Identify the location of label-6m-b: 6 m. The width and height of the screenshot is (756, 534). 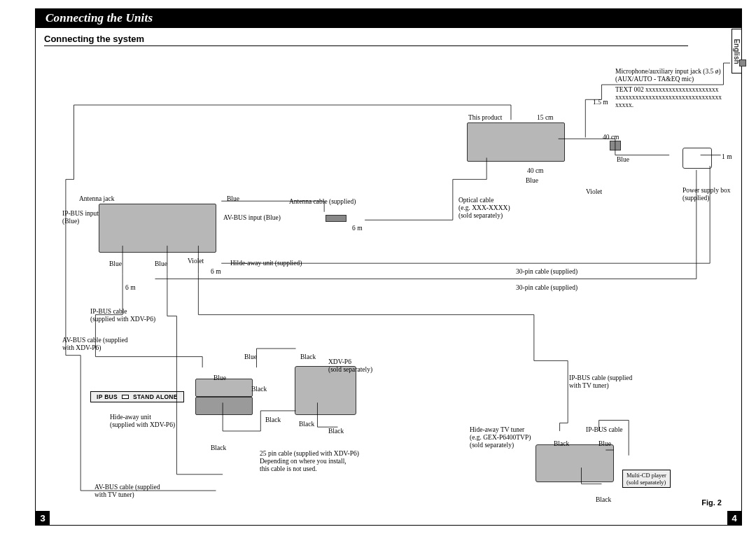
(216, 272).